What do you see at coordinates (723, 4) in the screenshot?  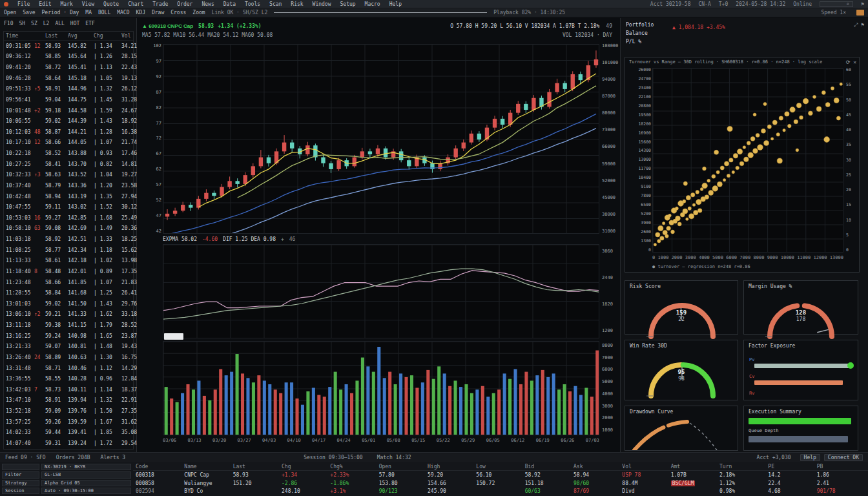 I see `menu-status-item: T+0` at bounding box center [723, 4].